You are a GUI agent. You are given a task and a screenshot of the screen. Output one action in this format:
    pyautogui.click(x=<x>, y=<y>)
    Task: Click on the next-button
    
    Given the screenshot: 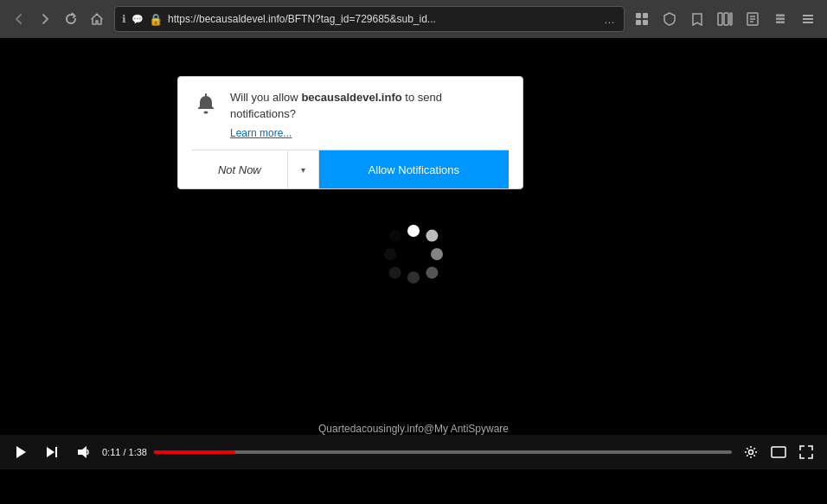 What is the action you would take?
    pyautogui.click(x=52, y=452)
    